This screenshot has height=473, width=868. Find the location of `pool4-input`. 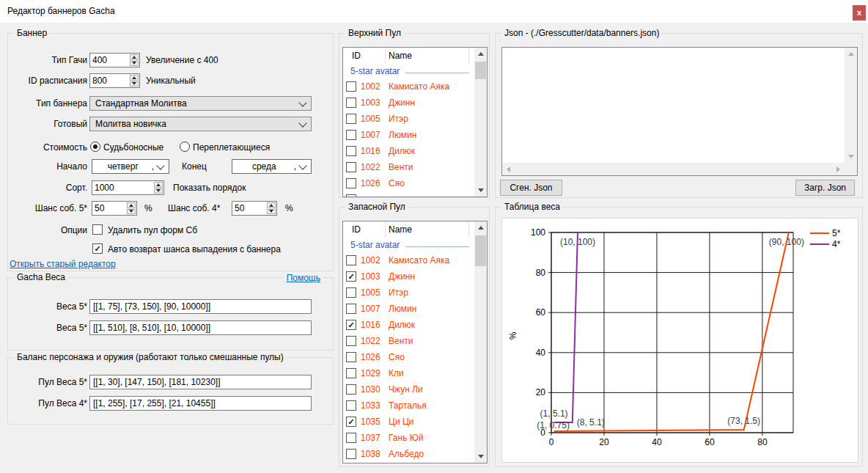

pool4-input is located at coordinates (201, 403).